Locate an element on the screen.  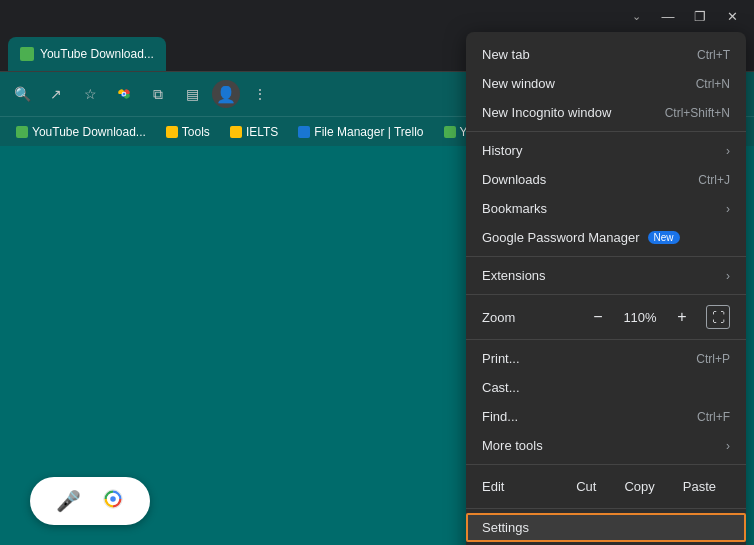
menu-item-shortcut: Ctrl+J is located at coordinates (714, 180).